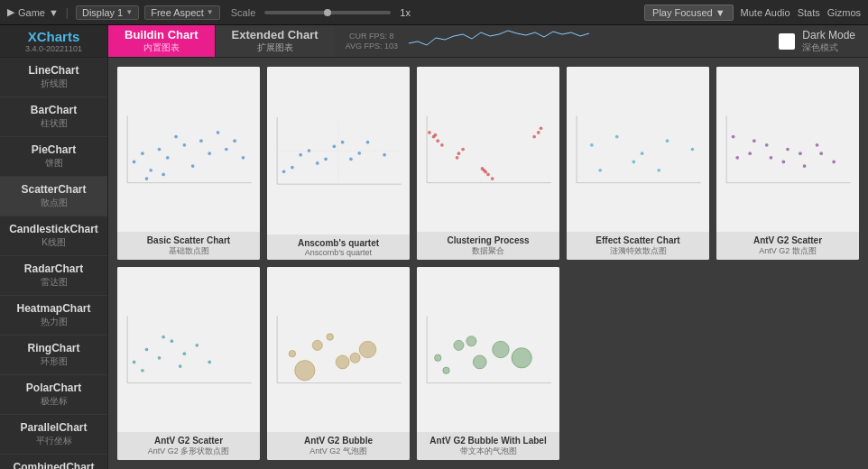 The width and height of the screenshot is (868, 469). I want to click on sidebar-item-ringchart: RingChart环形图, so click(54, 355).